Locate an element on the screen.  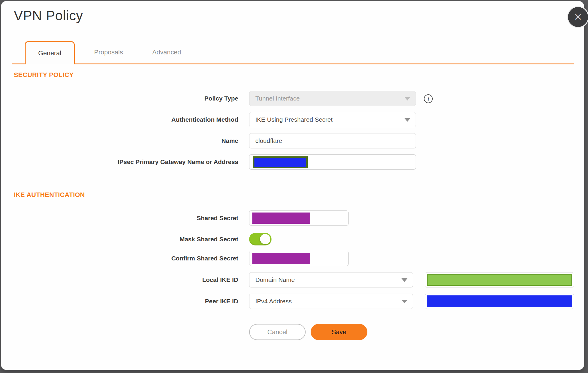
local-ike-id-value: Domain Name is located at coordinates (275, 280).